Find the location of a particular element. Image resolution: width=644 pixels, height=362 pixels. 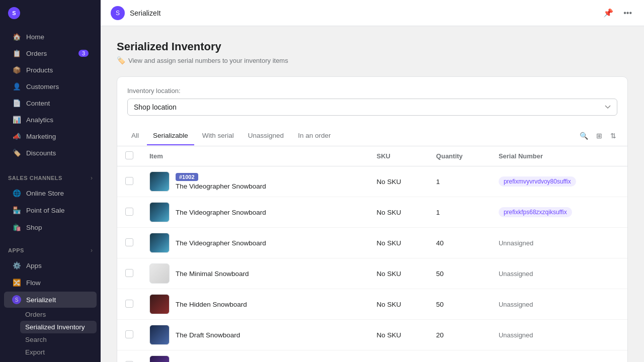

sidebar-item-home-label: Home is located at coordinates (35, 37).